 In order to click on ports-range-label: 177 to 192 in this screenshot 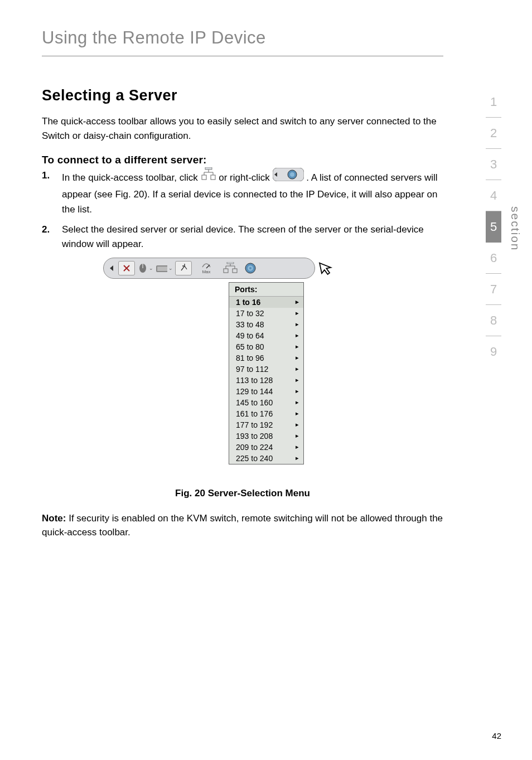, I will do `click(254, 425)`.